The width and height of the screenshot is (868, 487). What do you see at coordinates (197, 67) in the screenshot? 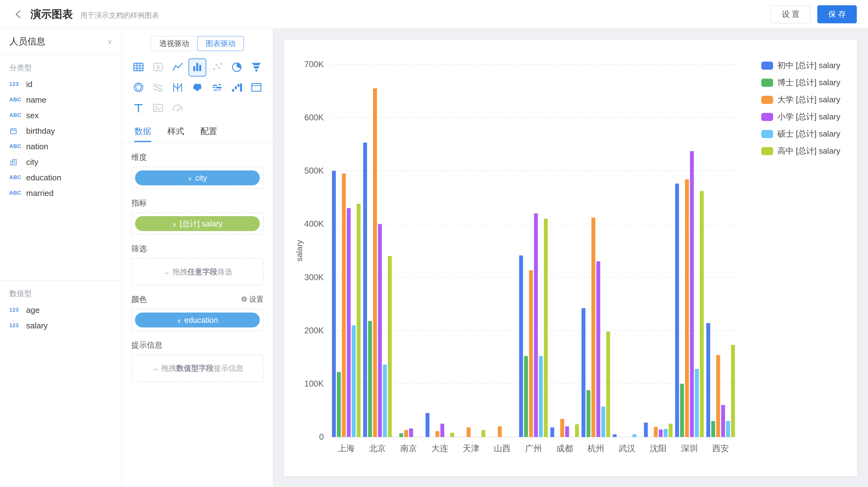
I see `chart-type-bar-chart` at bounding box center [197, 67].